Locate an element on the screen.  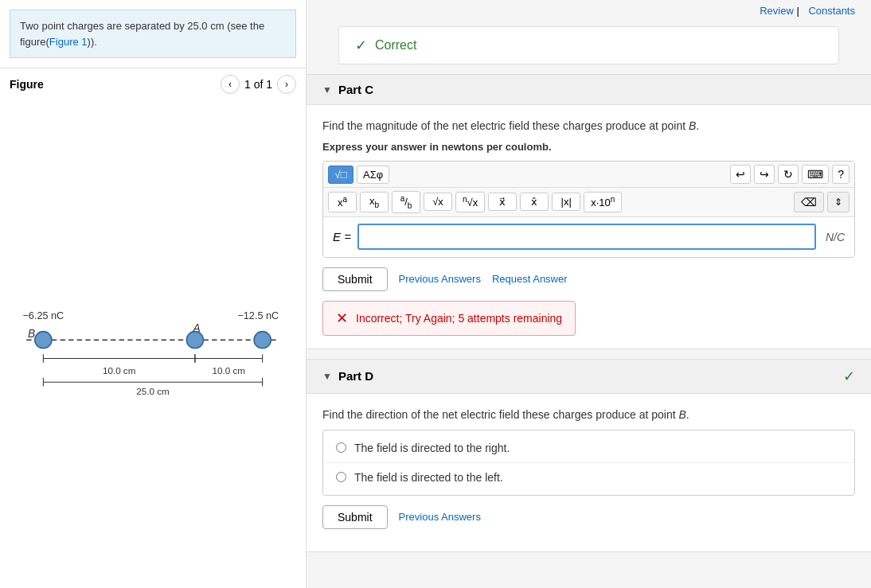
math-input-field is located at coordinates (587, 237).